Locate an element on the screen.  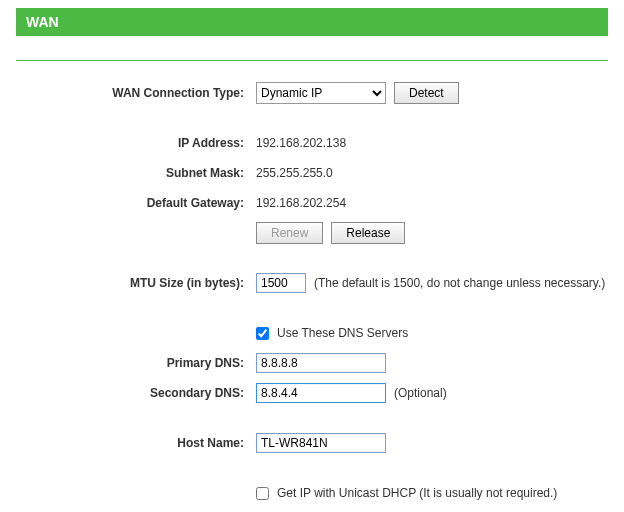
row-subnet-mask: Subnet Mask: 255.255.255.0 is located at coordinates (312, 173).